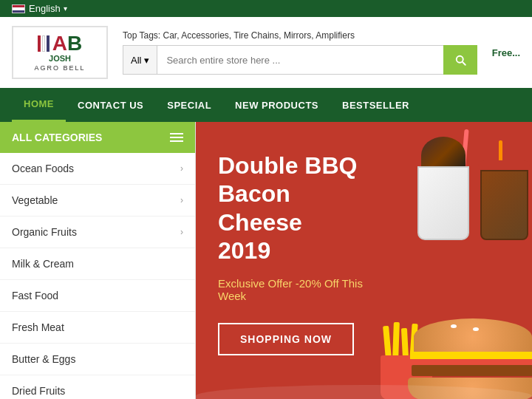 Image resolution: width=532 pixels, height=399 pixels. What do you see at coordinates (67, 44) in the screenshot?
I see `logo-abbr: AB` at bounding box center [67, 44].